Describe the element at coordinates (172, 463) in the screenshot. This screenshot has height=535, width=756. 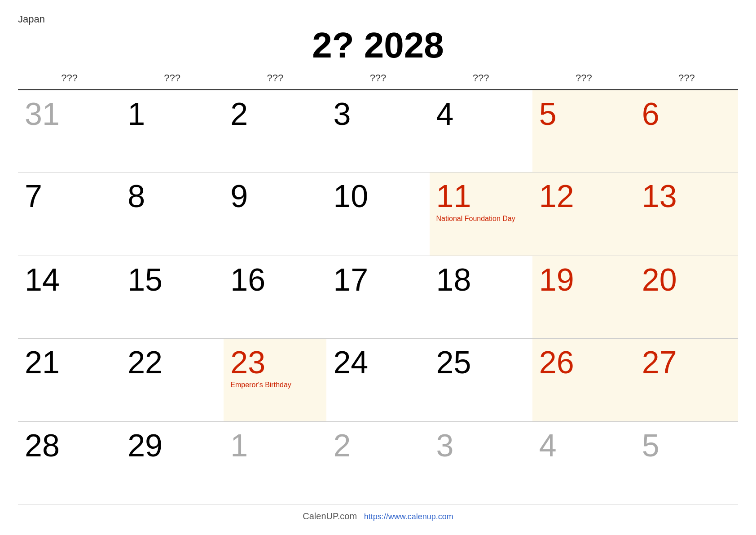
I see `calendar-day-cell: 29` at that location.